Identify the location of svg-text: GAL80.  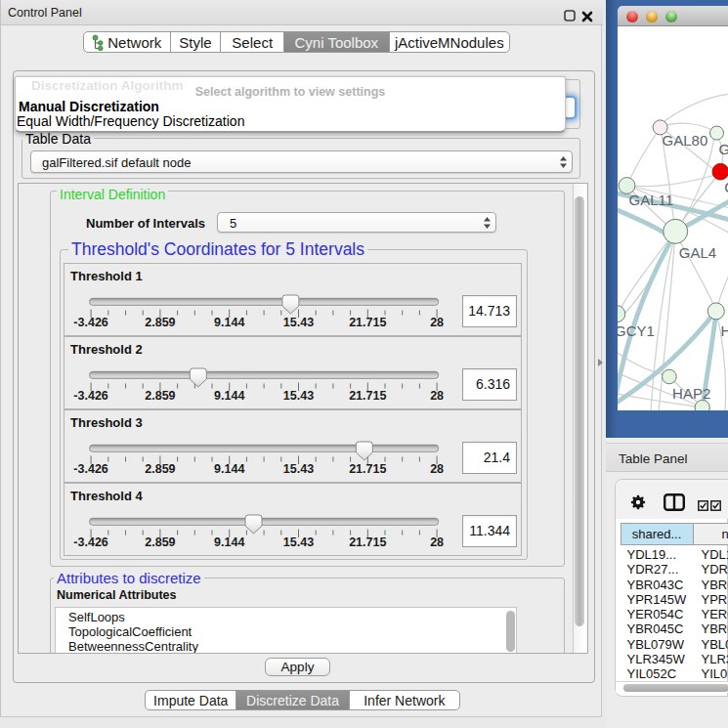
(684, 141).